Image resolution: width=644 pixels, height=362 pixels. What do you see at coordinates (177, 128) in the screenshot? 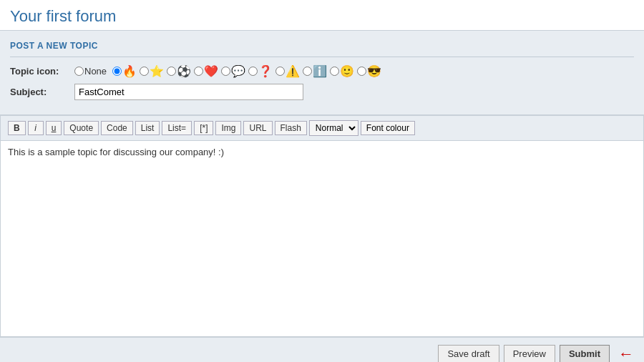
I see `list-eq-button: List=` at bounding box center [177, 128].